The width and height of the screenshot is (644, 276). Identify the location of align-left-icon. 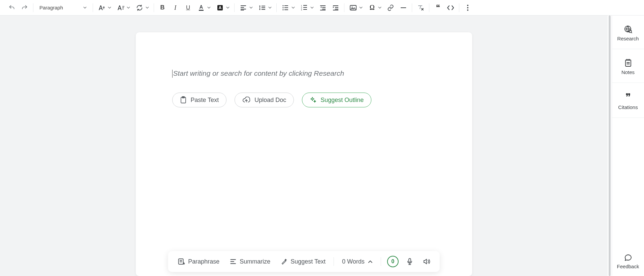
(243, 8).